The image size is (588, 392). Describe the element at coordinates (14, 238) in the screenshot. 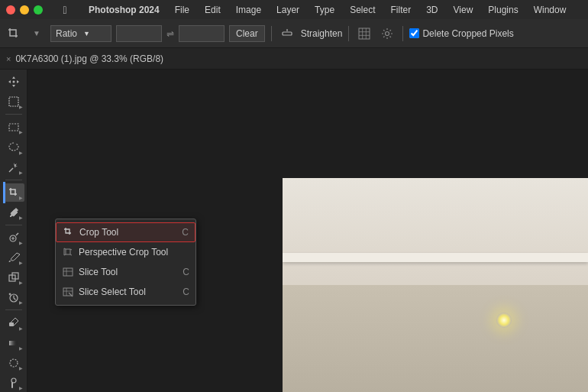

I see `tool-healing: ▶` at that location.